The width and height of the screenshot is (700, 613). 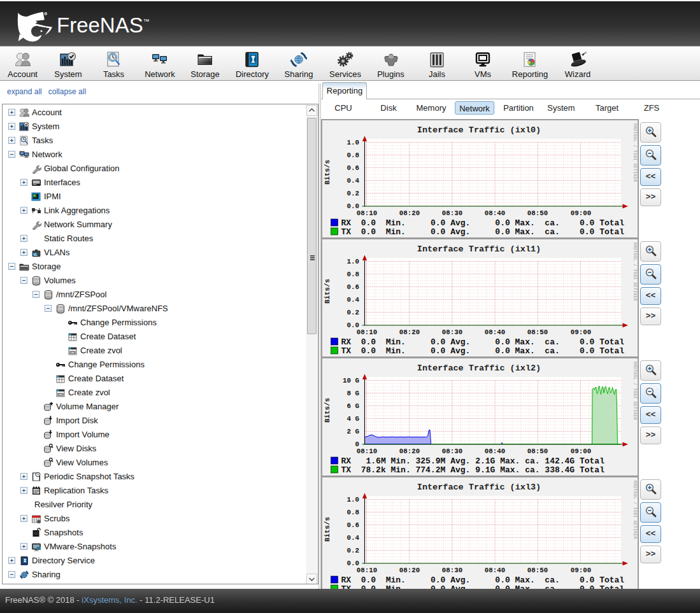 I want to click on svg-text: 10 G, so click(x=351, y=381).